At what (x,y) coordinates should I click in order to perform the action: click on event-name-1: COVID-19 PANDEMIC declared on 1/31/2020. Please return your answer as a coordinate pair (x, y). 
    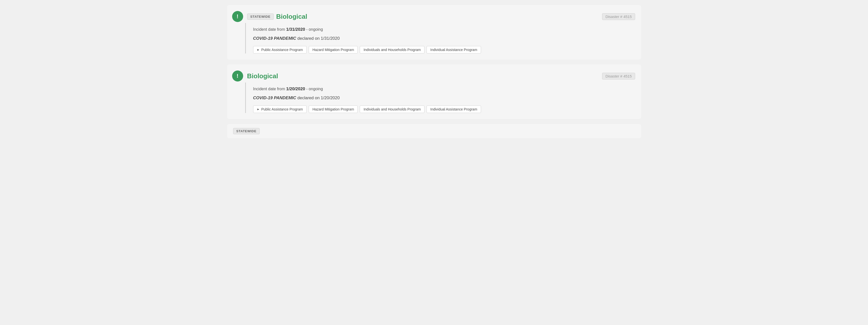
    Looking at the image, I should click on (444, 38).